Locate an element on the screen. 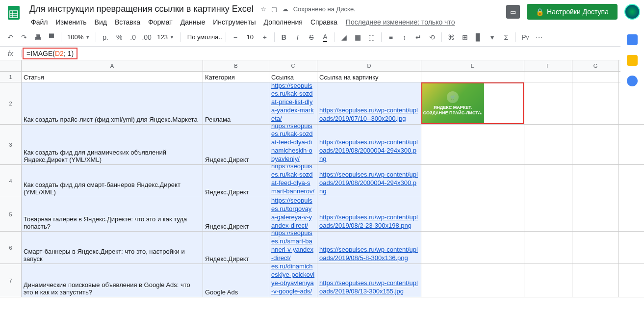 Image resolution: width=644 pixels, height=316 pixels. row-header-3: 3 is located at coordinates (11, 144).